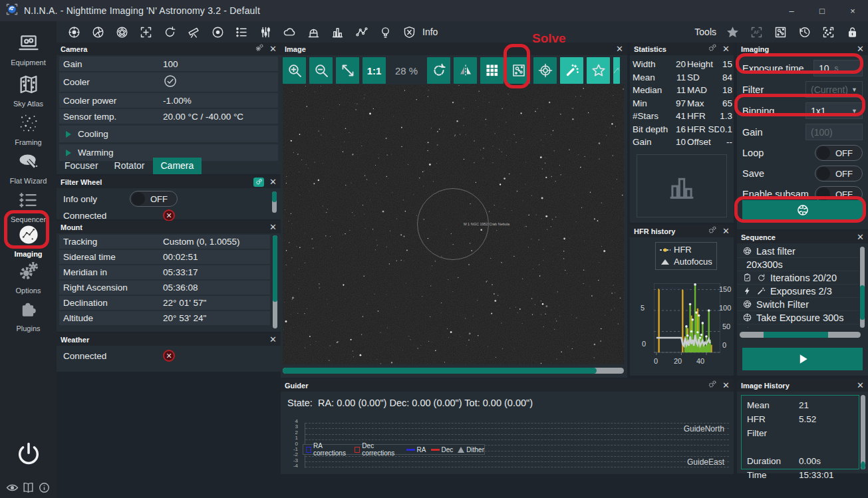  What do you see at coordinates (328, 449) in the screenshot?
I see `guider-legend-ra-corrections: RA corrections` at bounding box center [328, 449].